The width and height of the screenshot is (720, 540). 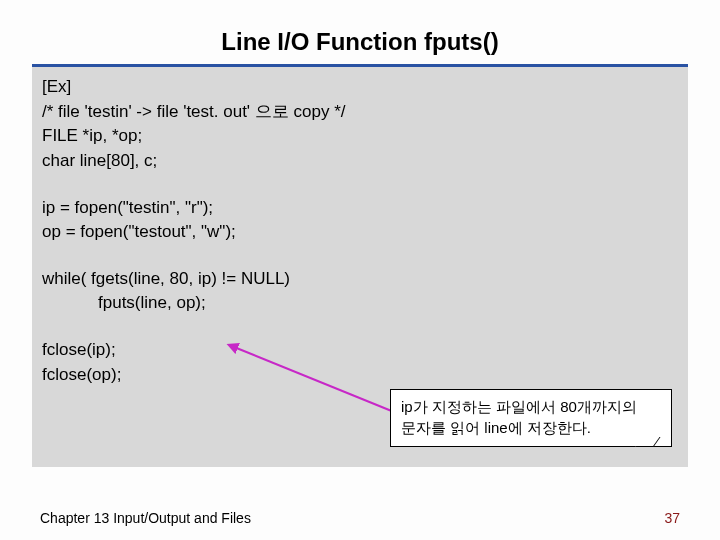 I want to click on callout-text: ip가 지정하는 파일에서 80개까지의, so click(x=531, y=406).